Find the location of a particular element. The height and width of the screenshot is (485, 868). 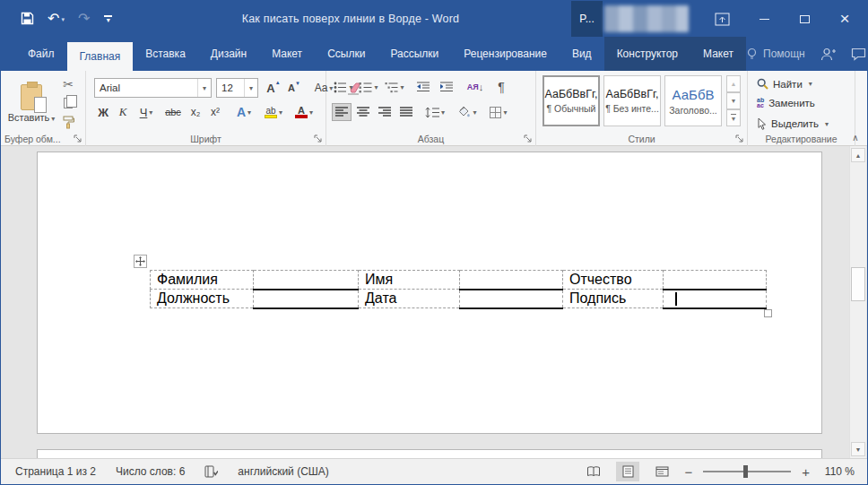

align-right-icon is located at coordinates (385, 112).